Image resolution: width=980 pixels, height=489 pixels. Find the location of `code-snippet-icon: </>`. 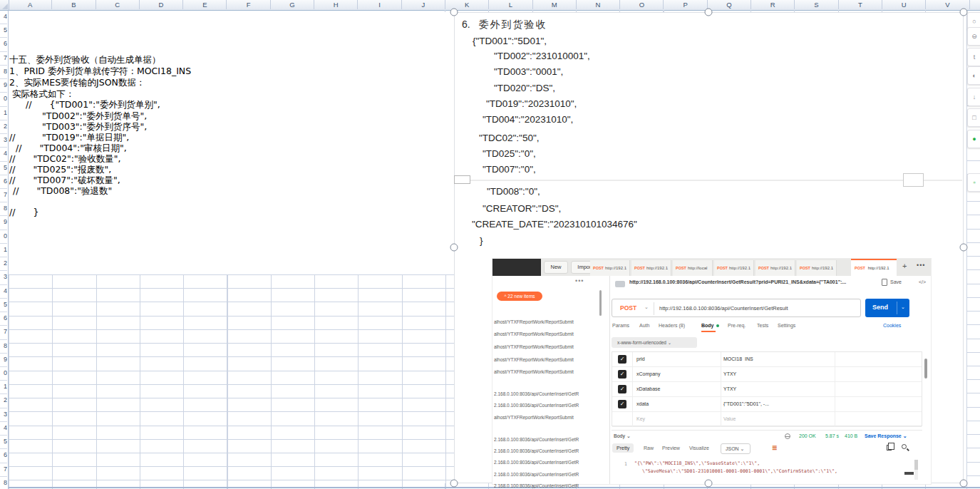

code-snippet-icon: </> is located at coordinates (922, 282).